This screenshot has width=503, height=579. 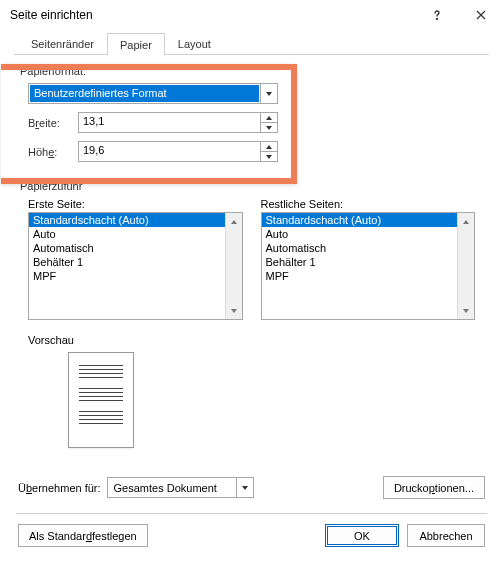 I want to click on tab-paper: Papier, so click(x=136, y=44).